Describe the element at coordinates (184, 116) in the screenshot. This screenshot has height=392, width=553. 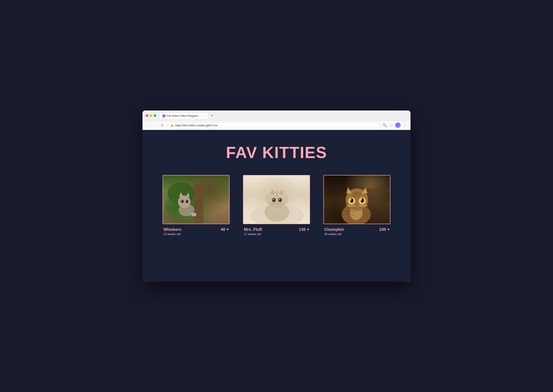
I see `active-tab: Fav Kitties Glitch Playground ×` at that location.